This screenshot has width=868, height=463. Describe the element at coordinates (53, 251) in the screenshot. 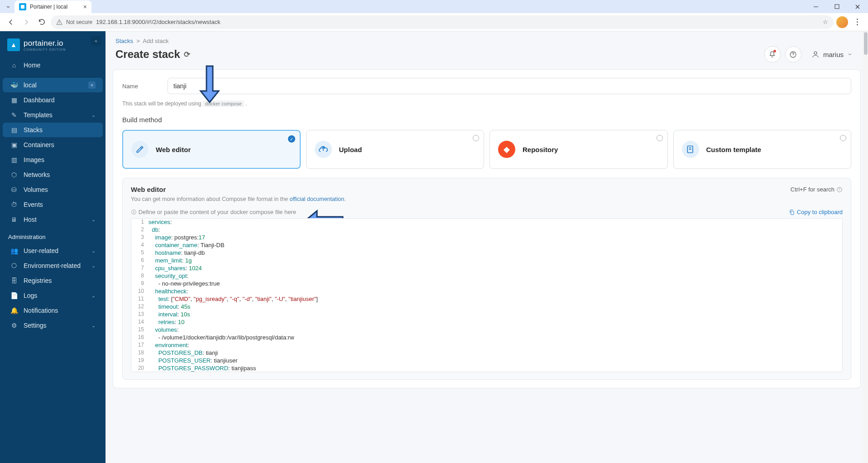

I see `nav-user-related: 👥User-related⌄` at that location.